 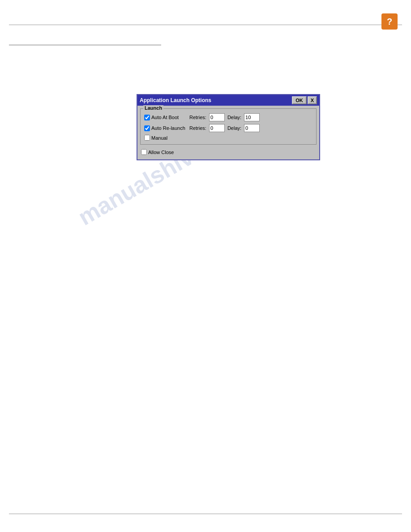 I want to click on manual-checkbox, so click(x=147, y=138).